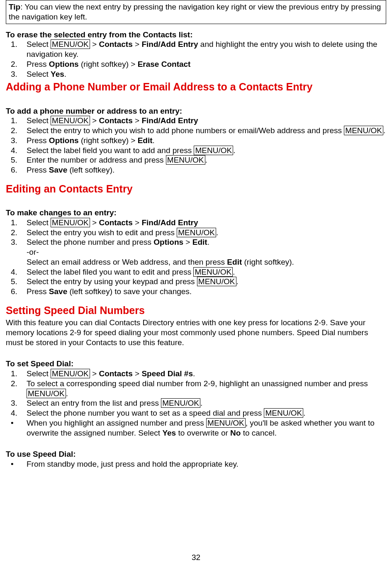 This screenshot has width=392, height=565. Describe the element at coordinates (196, 252) in the screenshot. I see `edit-step-3-or: -or-` at that location.